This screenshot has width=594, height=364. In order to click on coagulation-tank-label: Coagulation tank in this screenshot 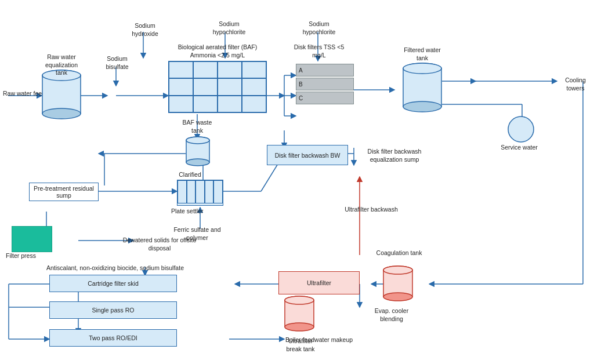, I will do `click(399, 253)`.